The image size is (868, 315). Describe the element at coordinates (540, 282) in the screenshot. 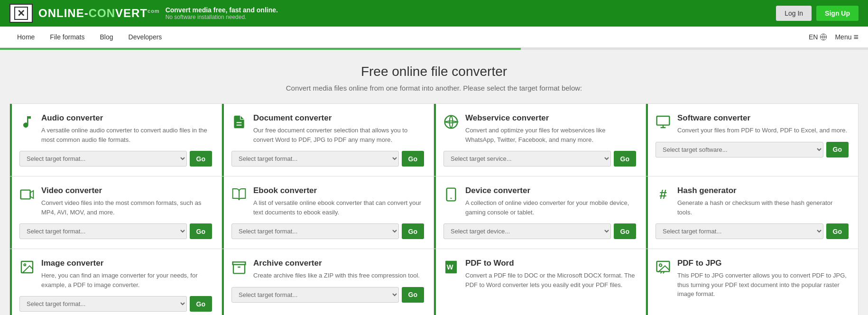

I see `pdf-word-card: W PDF to Word Convert a PDF file to DOC …` at that location.